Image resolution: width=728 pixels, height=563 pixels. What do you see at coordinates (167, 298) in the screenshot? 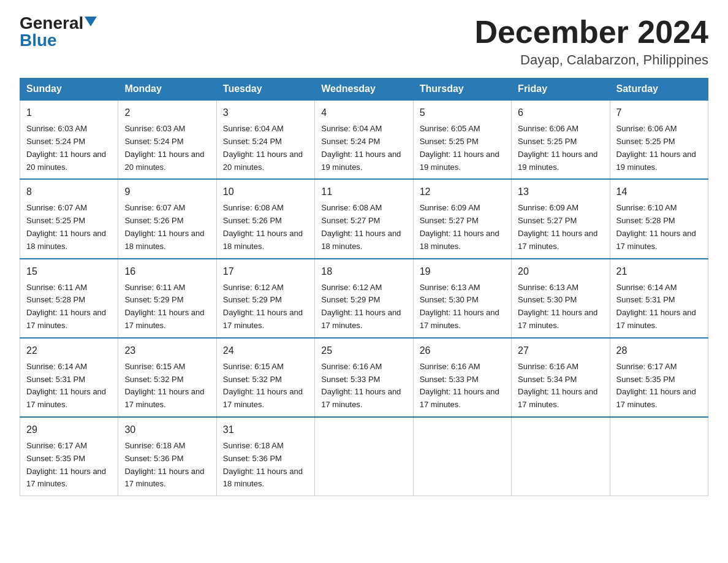
I see `calendar-cell: 16 Sunrise: 6:11 AMSunset: 5:29 PMDaylig…` at bounding box center [167, 298].